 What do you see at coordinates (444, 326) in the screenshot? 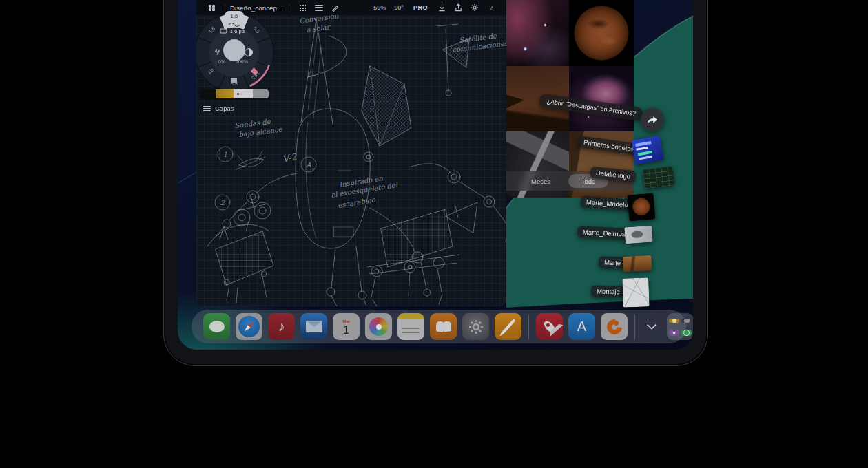
I see `dock-app-books` at bounding box center [444, 326].